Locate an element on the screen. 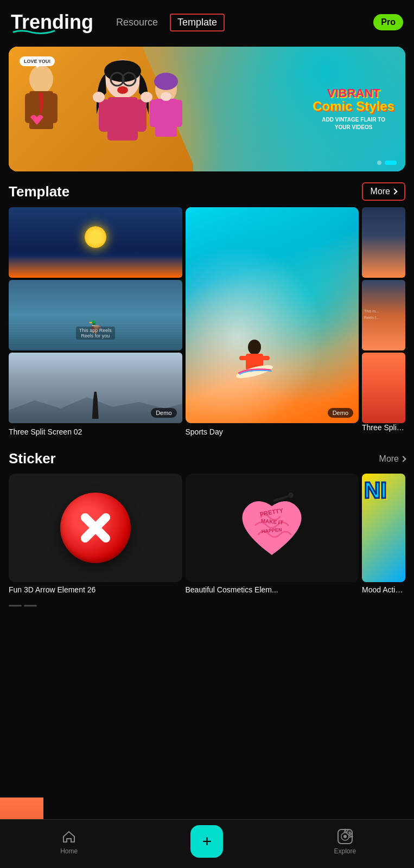 This screenshot has height=868, width=414. sticker-more-button: More is located at coordinates (392, 459).